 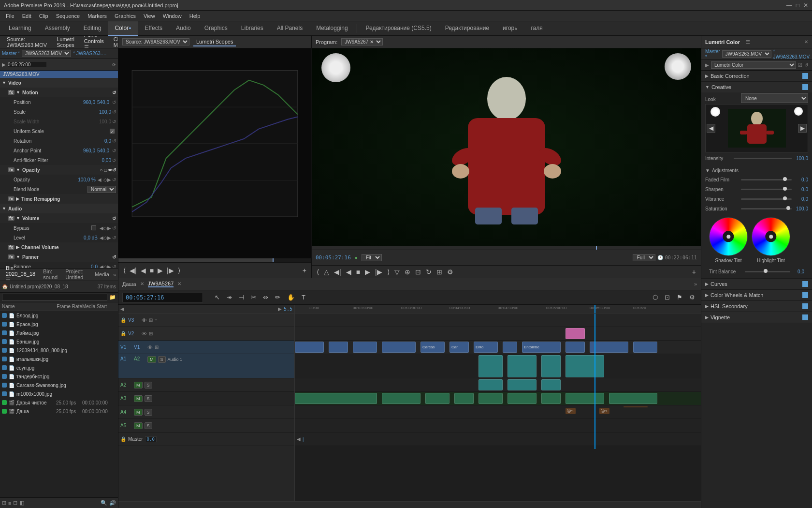 What do you see at coordinates (785, 189) in the screenshot?
I see `sharpen-thumb` at bounding box center [785, 189].